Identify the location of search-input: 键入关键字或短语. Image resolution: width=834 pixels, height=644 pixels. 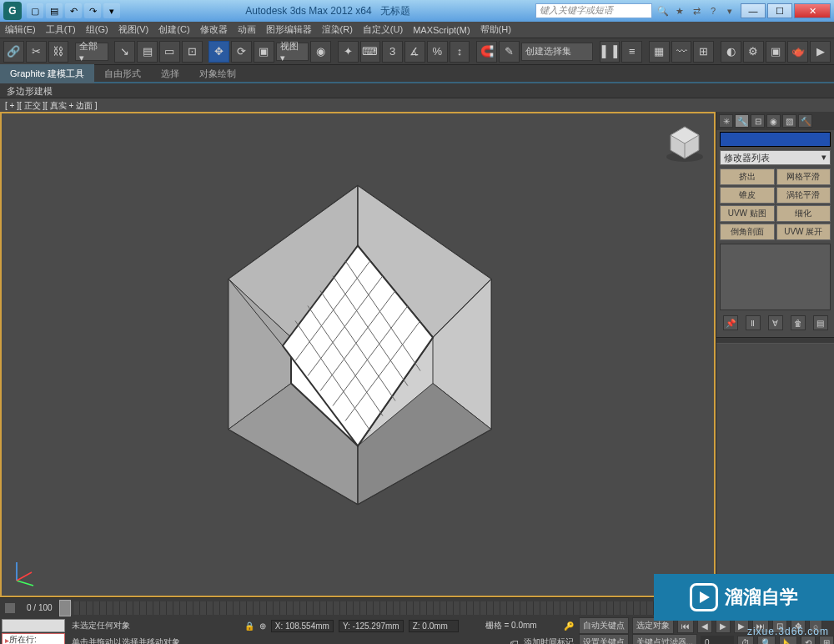
(594, 11).